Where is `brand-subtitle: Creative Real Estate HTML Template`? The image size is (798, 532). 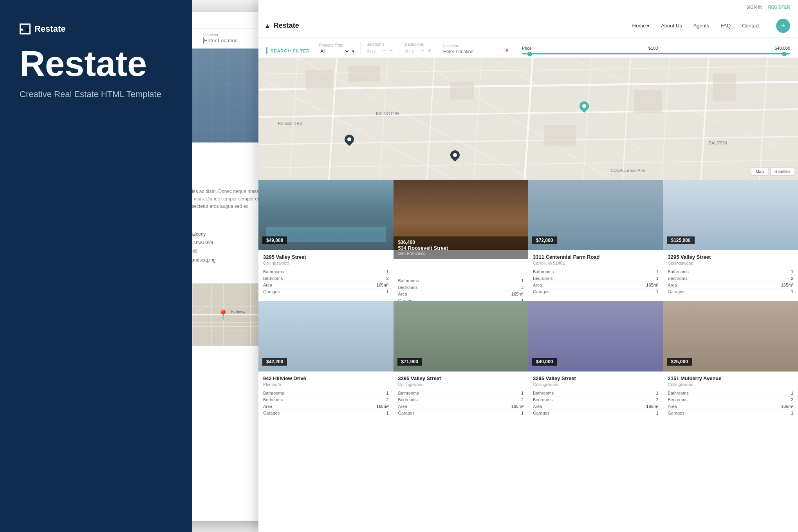
brand-subtitle: Creative Real Estate HTML Template is located at coordinates (96, 94).